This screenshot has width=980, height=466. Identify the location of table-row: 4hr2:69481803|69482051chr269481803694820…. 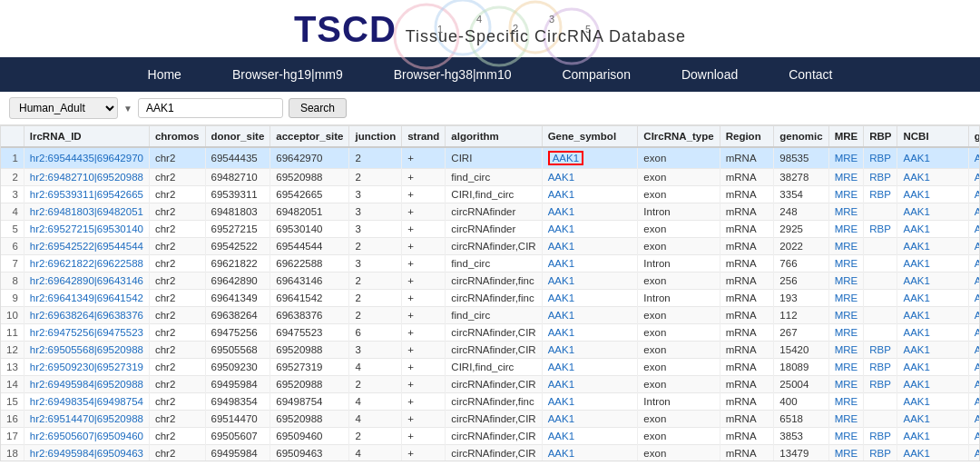
(490, 213).